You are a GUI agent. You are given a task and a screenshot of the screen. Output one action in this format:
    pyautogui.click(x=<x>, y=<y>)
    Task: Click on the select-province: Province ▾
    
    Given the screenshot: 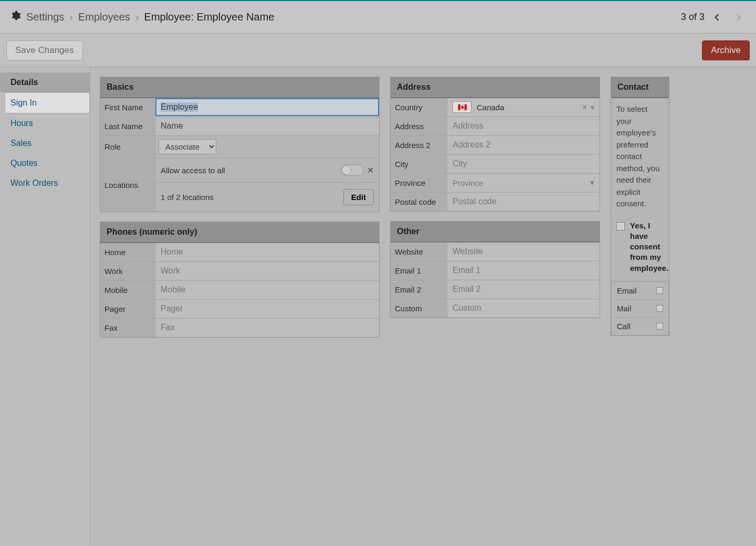 What is the action you would take?
    pyautogui.click(x=523, y=183)
    